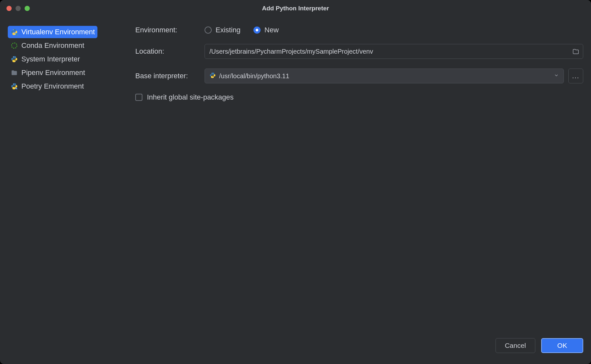 The image size is (591, 364). What do you see at coordinates (272, 30) in the screenshot?
I see `radio-new-label: New` at bounding box center [272, 30].